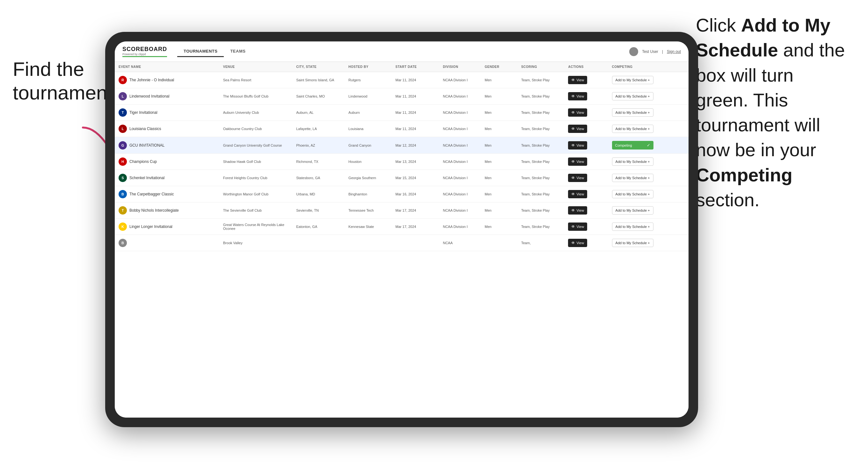  I want to click on venue-cell: Shadow Hawk Golf Club, so click(256, 162).